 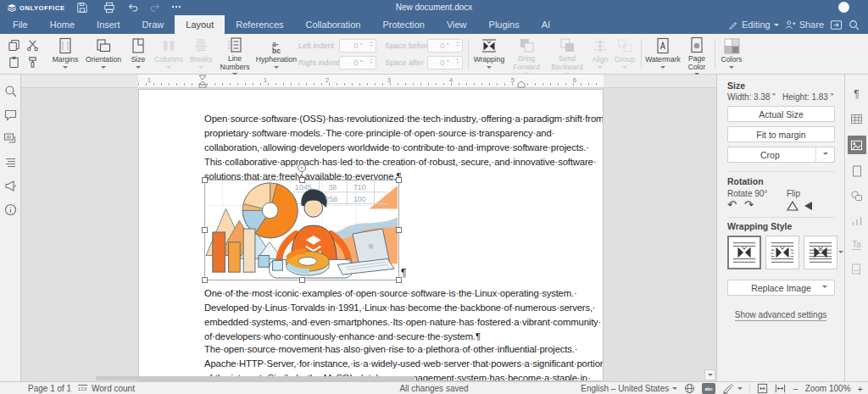 What do you see at coordinates (302, 168) in the screenshot?
I see `rotation-handle` at bounding box center [302, 168].